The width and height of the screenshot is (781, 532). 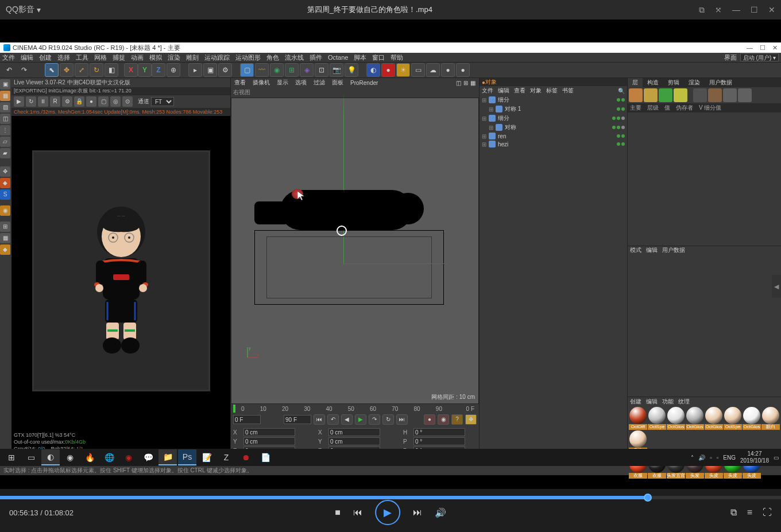 What do you see at coordinates (520, 91) in the screenshot?
I see `obj-menu-item: 查看` at bounding box center [520, 91].